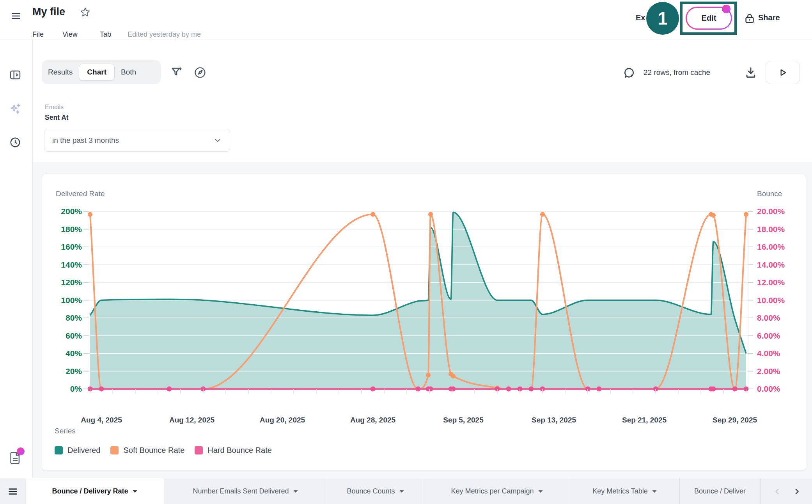 This screenshot has height=504, width=812. I want to click on tabs-scroll-left-icon, so click(777, 492).